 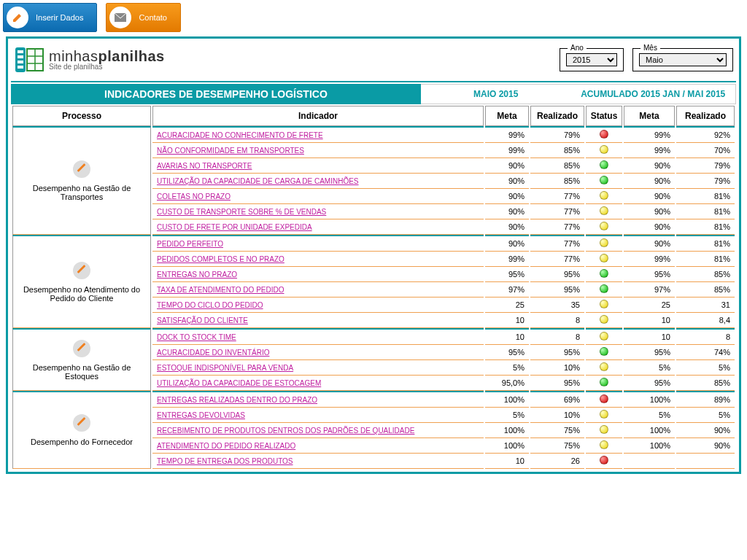 I want to click on table-row: Desempenho no Atendimento do Pedido do C…, so click(x=374, y=244).